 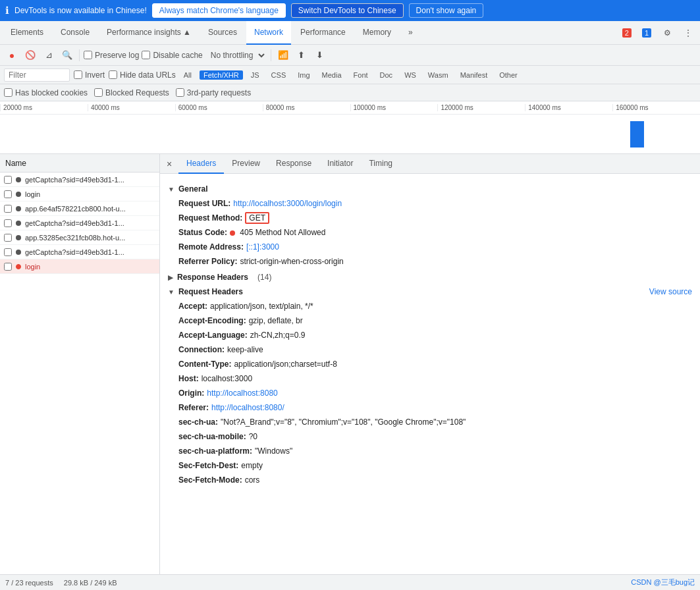 I want to click on invert-checkbox, so click(x=78, y=75).